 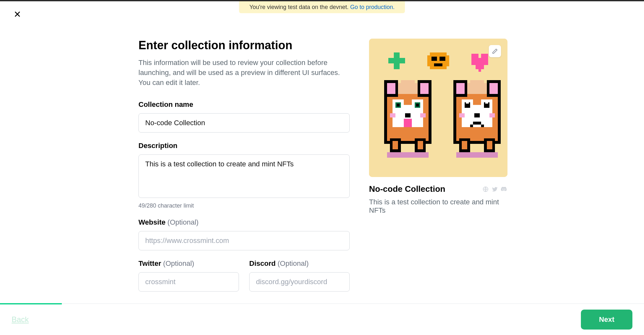 What do you see at coordinates (495, 51) in the screenshot?
I see `edit-image-button` at bounding box center [495, 51].